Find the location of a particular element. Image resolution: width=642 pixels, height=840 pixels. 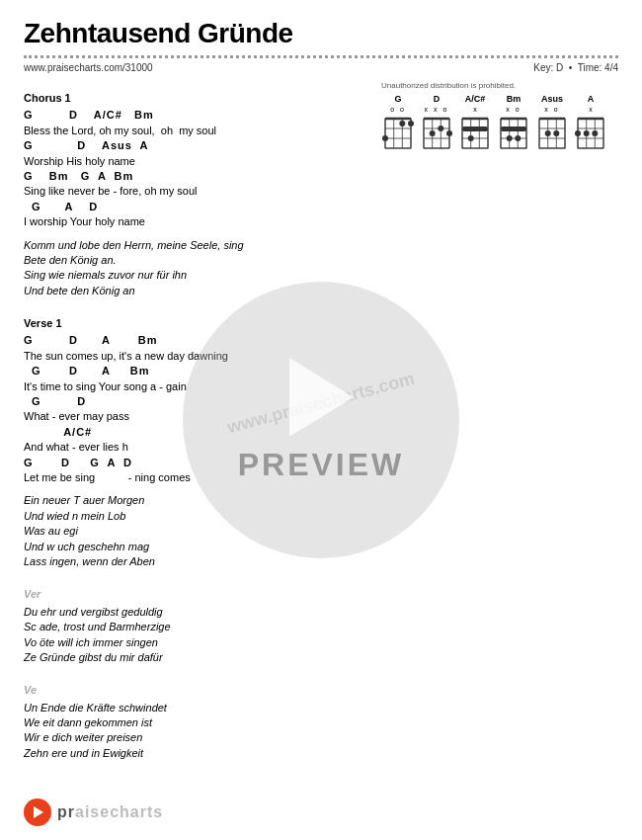

chord-line: G Bm G A Bm is located at coordinates (195, 176).